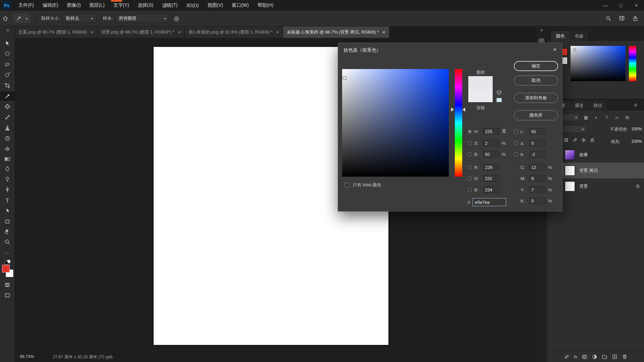 Image resolution: width=644 pixels, height=362 pixels. I want to click on l-input, so click(537, 131).